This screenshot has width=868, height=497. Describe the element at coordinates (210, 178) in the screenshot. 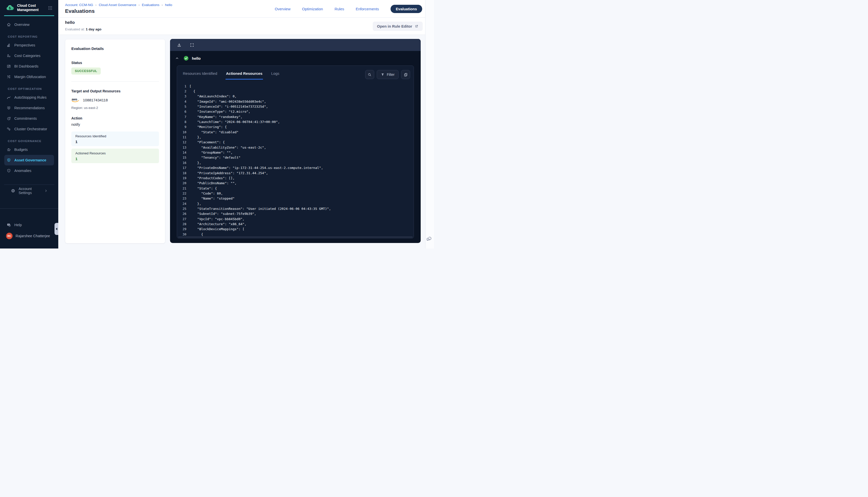

I see `line-content: "ProductCodes": [],` at that location.